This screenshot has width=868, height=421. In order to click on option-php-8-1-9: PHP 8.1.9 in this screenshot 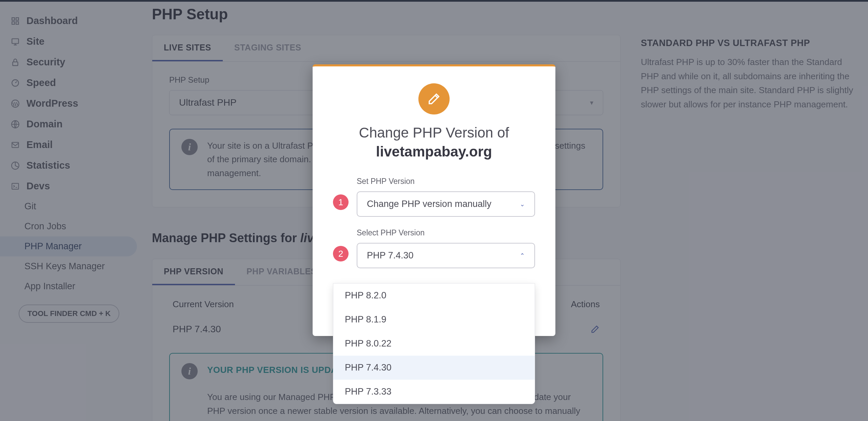, I will do `click(434, 320)`.